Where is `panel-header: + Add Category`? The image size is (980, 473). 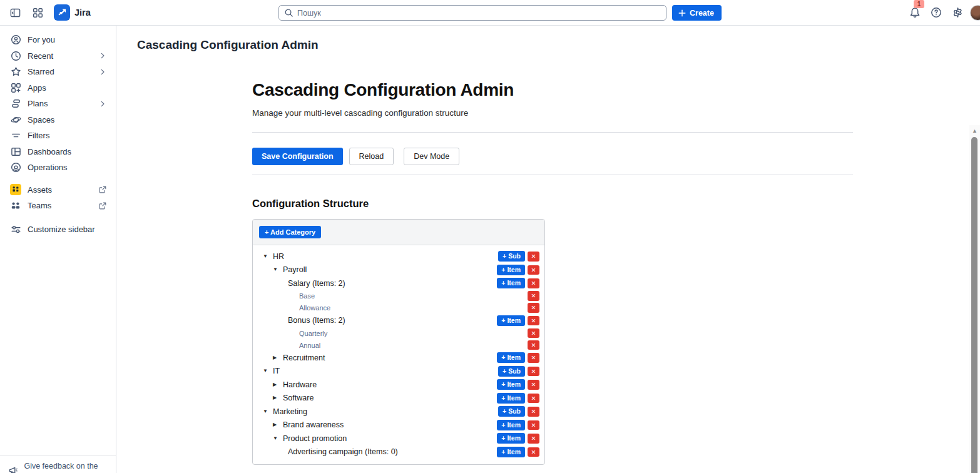 panel-header: + Add Category is located at coordinates (399, 233).